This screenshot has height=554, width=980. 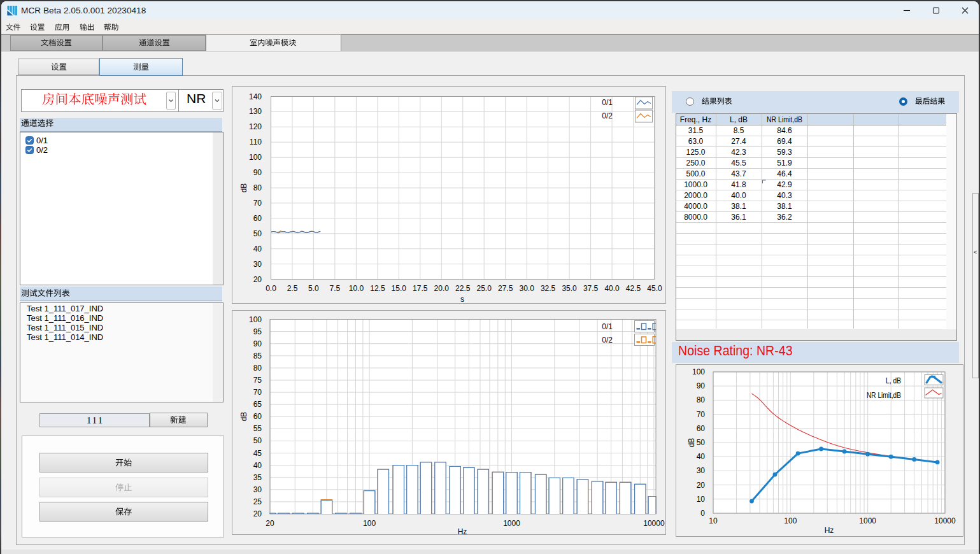 What do you see at coordinates (485, 288) in the screenshot?
I see `svg-text: 25.0` at bounding box center [485, 288].